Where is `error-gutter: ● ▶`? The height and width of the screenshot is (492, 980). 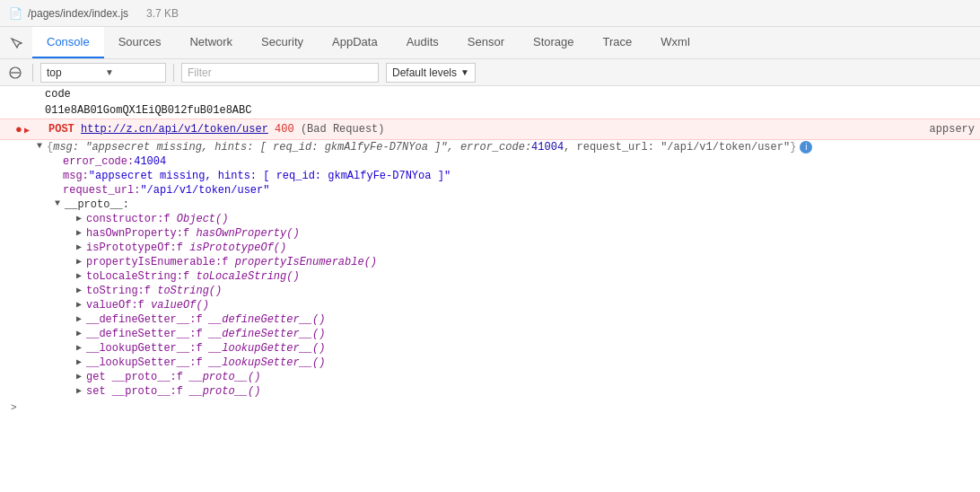 error-gutter: ● ▶ is located at coordinates (22, 129).